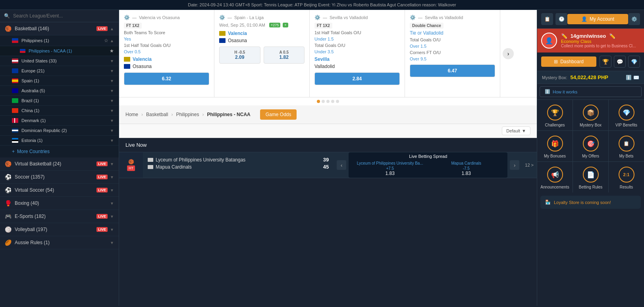 The height and width of the screenshot is (307, 644). What do you see at coordinates (66, 130) in the screenshot?
I see `country-name-dominican-republic: Dominican Republic (2)` at bounding box center [66, 130].